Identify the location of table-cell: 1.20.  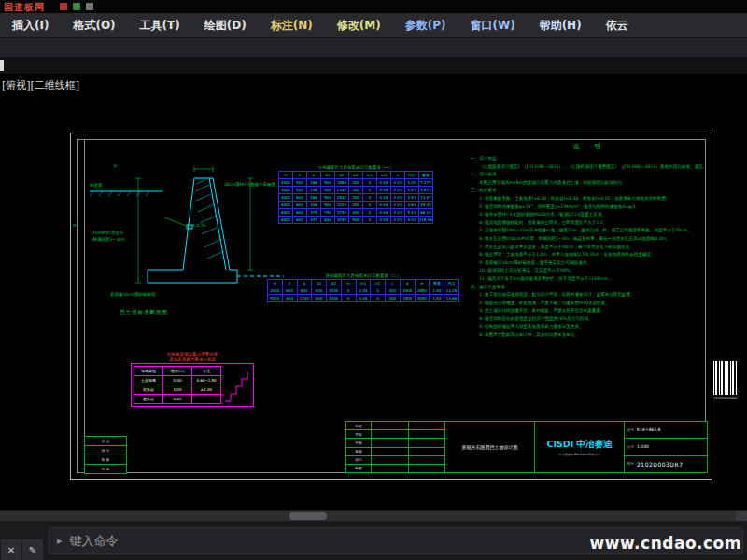
(413, 183).